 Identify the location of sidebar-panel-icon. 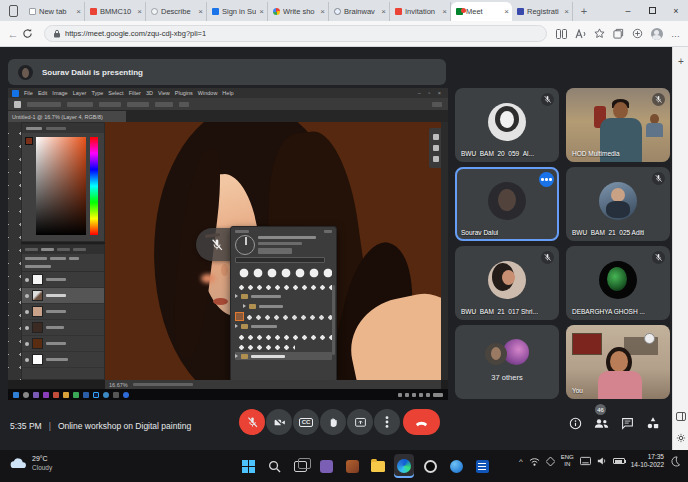
(681, 416).